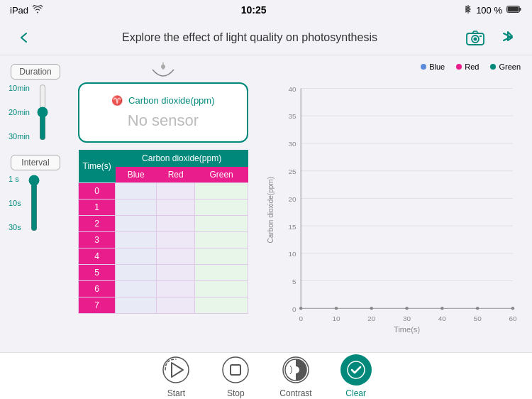 This screenshot has width=532, height=399. Describe the element at coordinates (35, 203) in the screenshot. I see `interval-slider-container: 1 s 10s 30s` at that location.